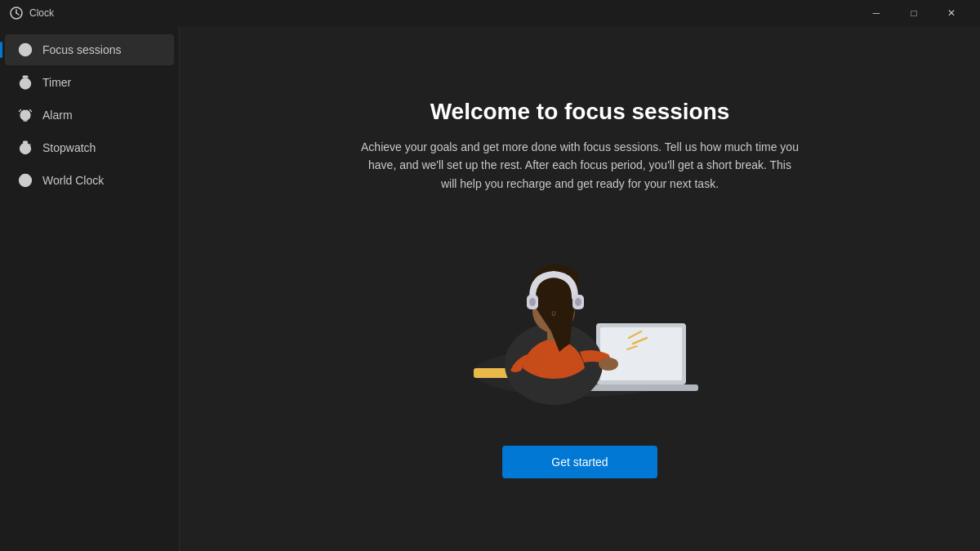 This screenshot has height=551, width=980. What do you see at coordinates (90, 50) in the screenshot?
I see `sidebar-item-focus-sessions: Focus sessions` at bounding box center [90, 50].